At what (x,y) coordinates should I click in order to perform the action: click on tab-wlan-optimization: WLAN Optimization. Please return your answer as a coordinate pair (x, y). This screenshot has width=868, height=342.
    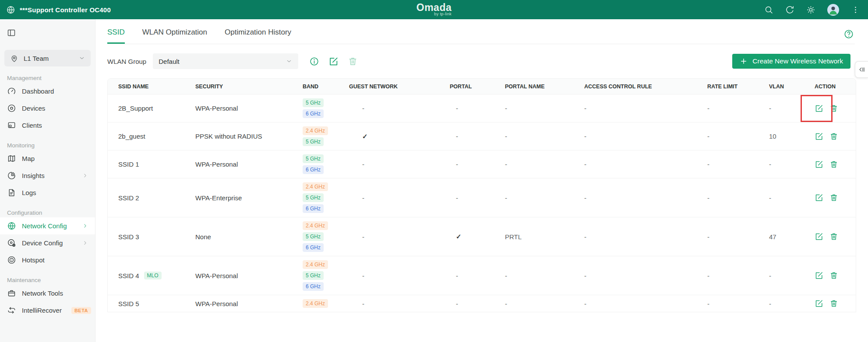
    Looking at the image, I should click on (175, 36).